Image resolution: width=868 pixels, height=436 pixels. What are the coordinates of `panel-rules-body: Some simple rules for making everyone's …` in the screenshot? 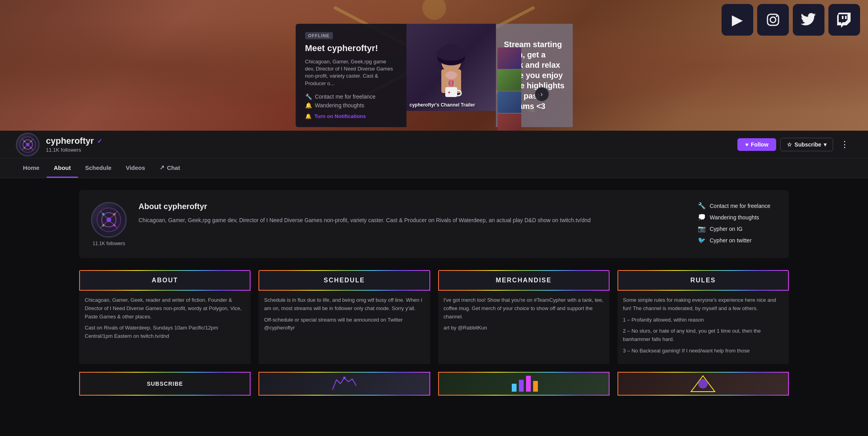 It's located at (703, 327).